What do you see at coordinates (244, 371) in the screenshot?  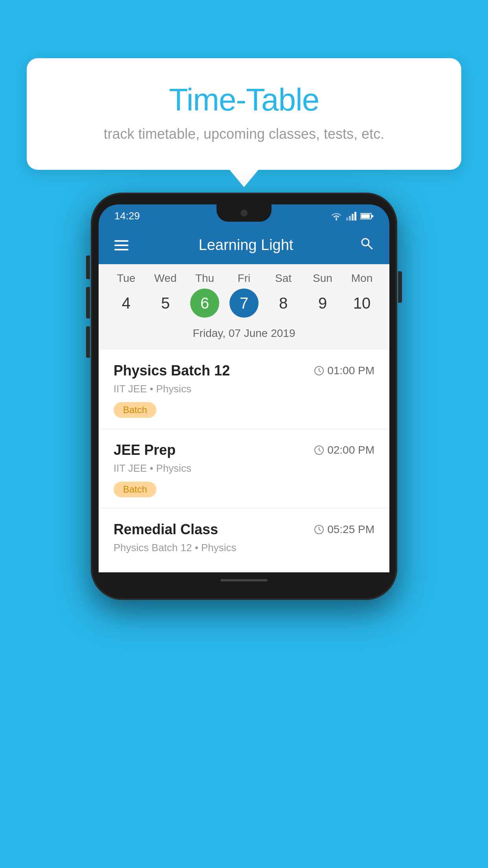 I see `class-item-header: Physics Batch 12 01:00 PM` at bounding box center [244, 371].